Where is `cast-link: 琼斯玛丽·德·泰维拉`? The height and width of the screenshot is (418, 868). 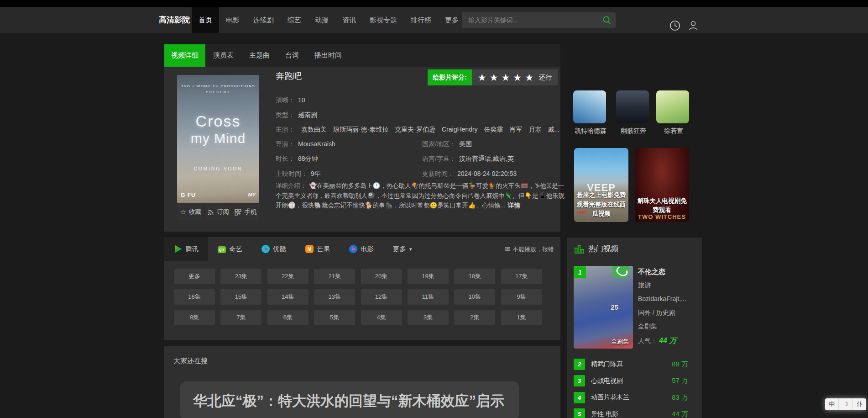
cast-link: 琼斯玛丽·德·泰维拉 is located at coordinates (361, 129).